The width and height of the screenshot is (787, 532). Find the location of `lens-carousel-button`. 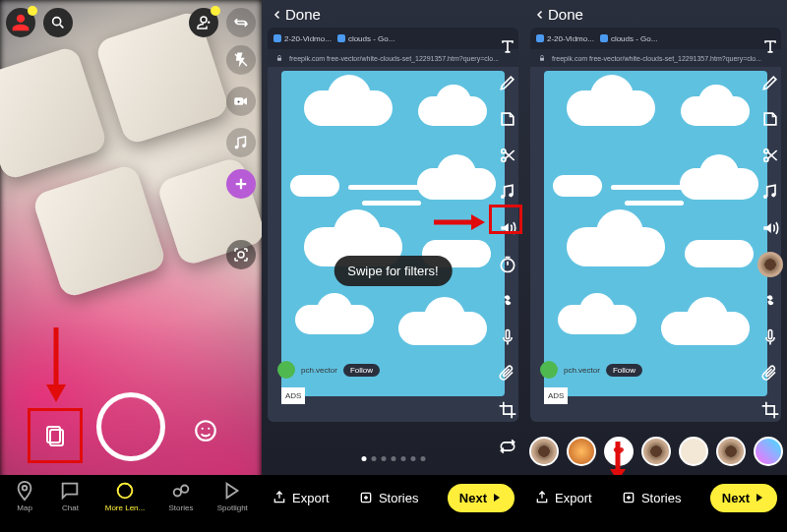

lens-carousel-button is located at coordinates (206, 431).